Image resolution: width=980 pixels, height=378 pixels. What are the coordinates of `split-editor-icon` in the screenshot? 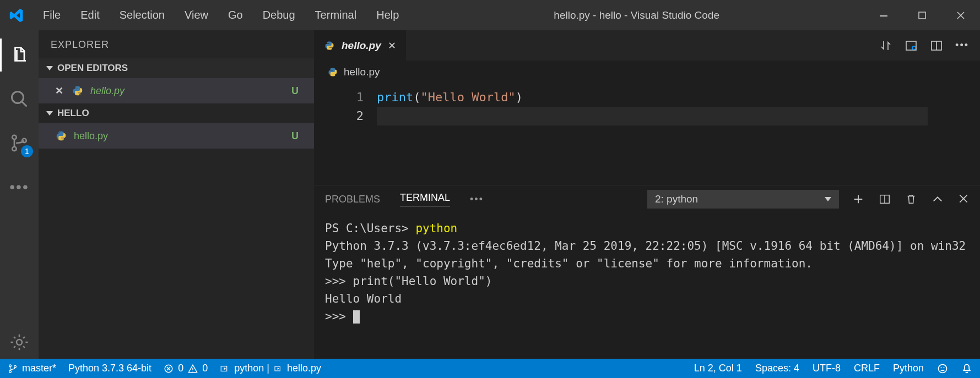 It's located at (936, 46).